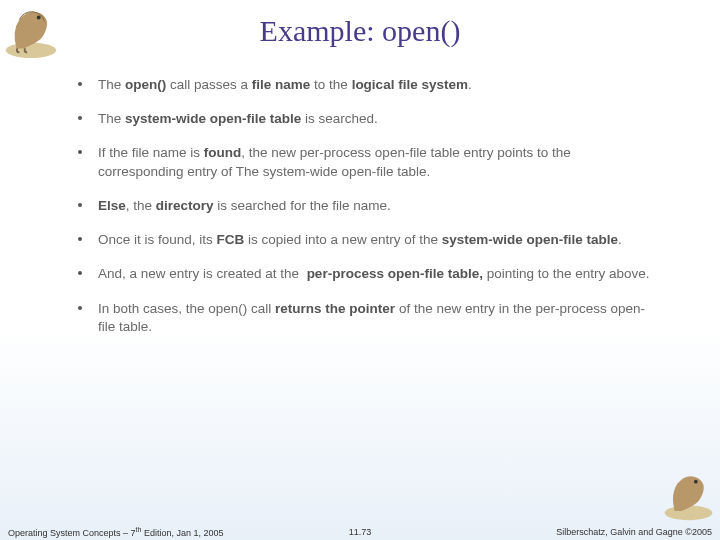  What do you see at coordinates (244, 206) in the screenshot?
I see `bullet-text: Else, the directory is searched for the …` at bounding box center [244, 206].